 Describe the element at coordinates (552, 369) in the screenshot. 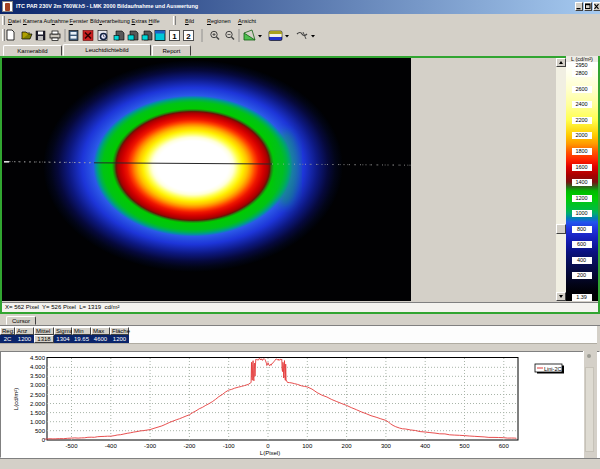

I see `svg-text: Lini-2C` at that location.